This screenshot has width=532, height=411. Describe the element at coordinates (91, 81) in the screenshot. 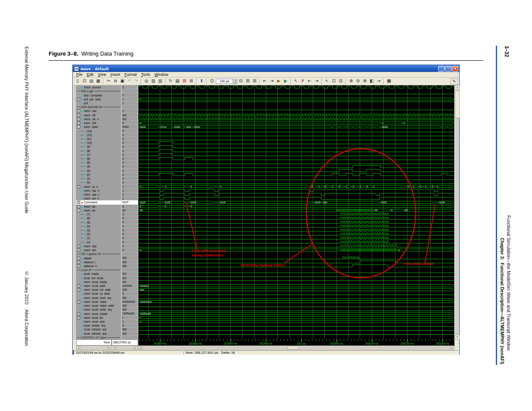

I see `save-icon: ▤` at that location.